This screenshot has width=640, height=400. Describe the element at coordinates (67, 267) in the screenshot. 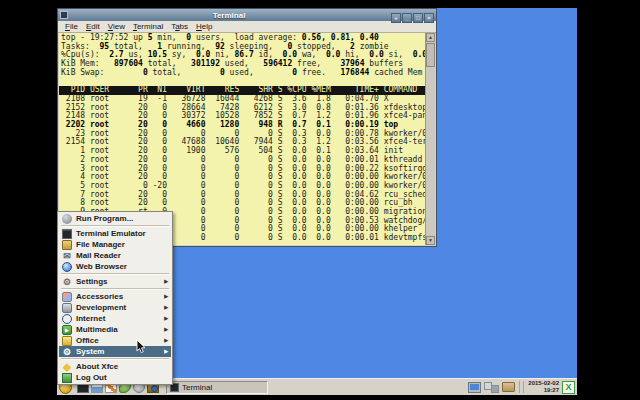

I see `web-browser-icon` at that location.